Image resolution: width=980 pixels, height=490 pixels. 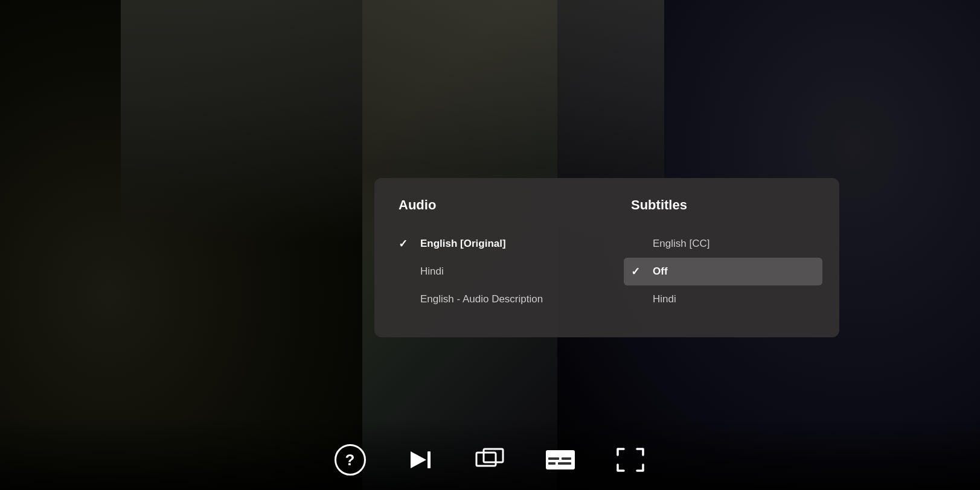 What do you see at coordinates (482, 299) in the screenshot?
I see `audio-option-label: English - Audio Description` at bounding box center [482, 299].